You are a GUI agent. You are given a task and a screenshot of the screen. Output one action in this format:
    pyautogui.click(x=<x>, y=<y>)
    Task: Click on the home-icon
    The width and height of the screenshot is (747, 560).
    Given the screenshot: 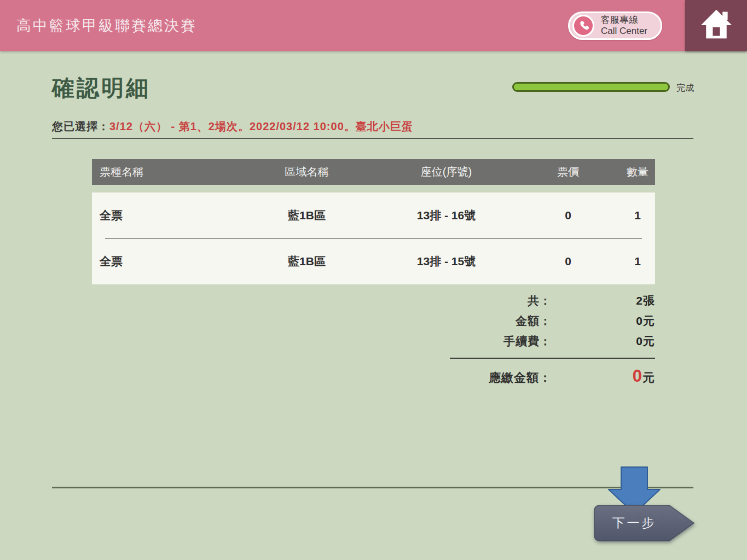 What is the action you would take?
    pyautogui.click(x=716, y=26)
    